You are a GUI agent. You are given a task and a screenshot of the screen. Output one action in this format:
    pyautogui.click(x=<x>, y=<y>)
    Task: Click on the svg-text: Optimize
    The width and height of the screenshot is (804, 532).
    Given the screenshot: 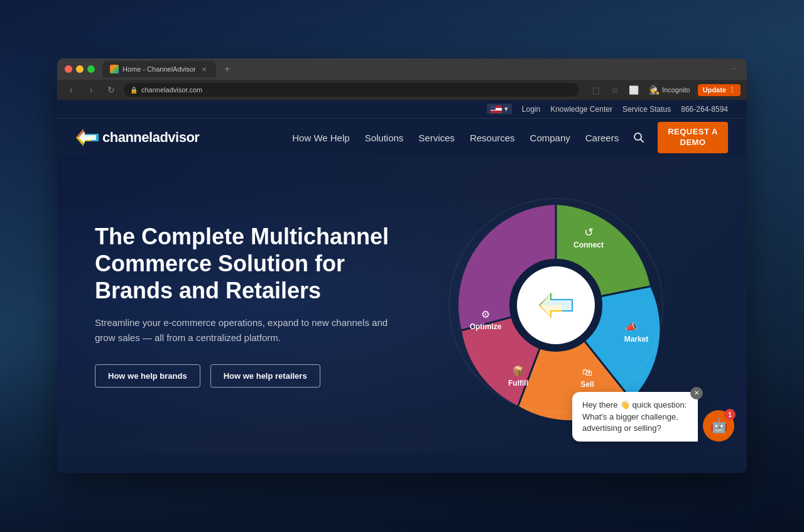 What is the action you would take?
    pyautogui.click(x=485, y=327)
    